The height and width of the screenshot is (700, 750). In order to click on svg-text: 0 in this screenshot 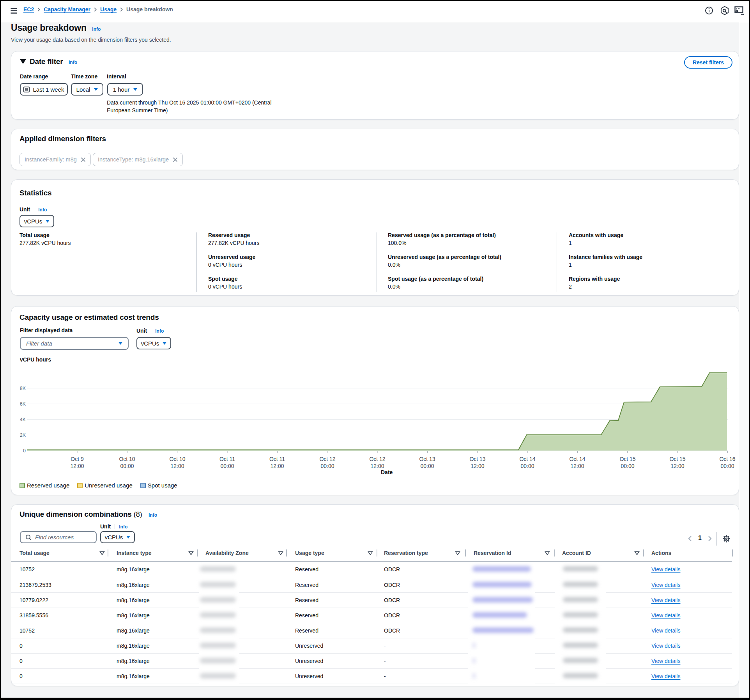, I will do `click(24, 451)`.